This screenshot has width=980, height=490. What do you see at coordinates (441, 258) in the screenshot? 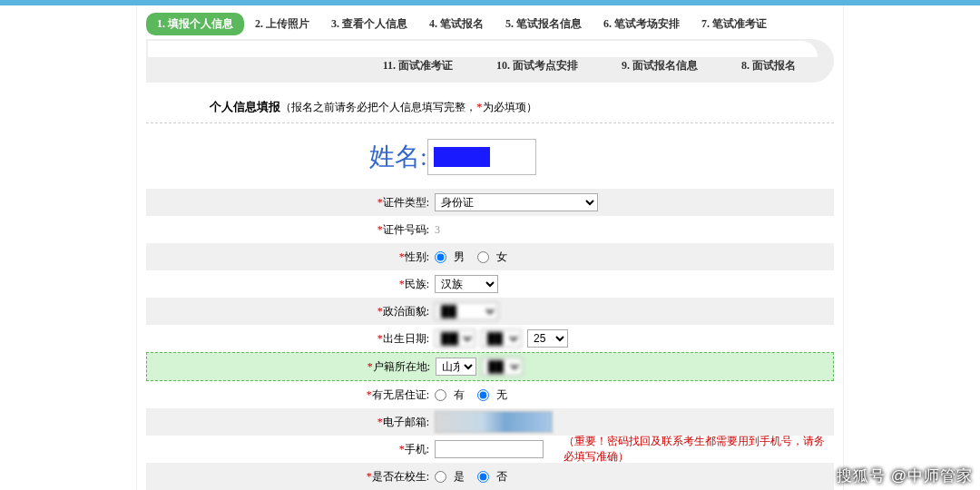
I see `gender-male-radio` at bounding box center [441, 258].